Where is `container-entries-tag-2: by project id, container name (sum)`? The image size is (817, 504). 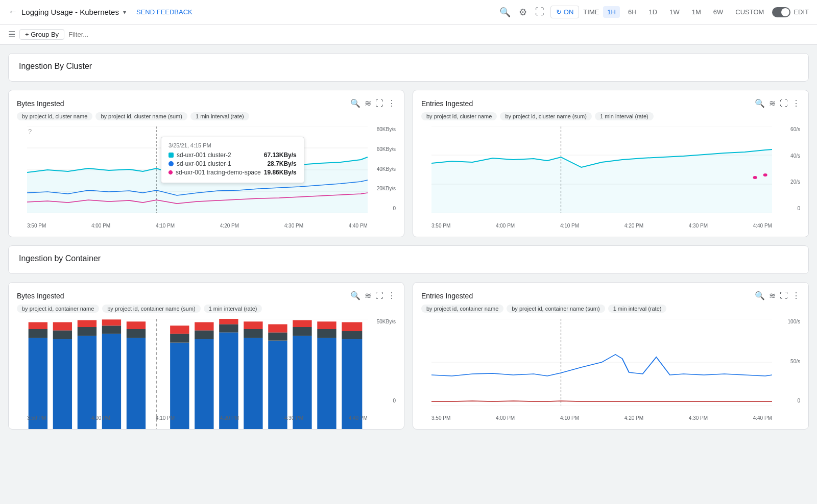 container-entries-tag-2: by project id, container name (sum) is located at coordinates (556, 309).